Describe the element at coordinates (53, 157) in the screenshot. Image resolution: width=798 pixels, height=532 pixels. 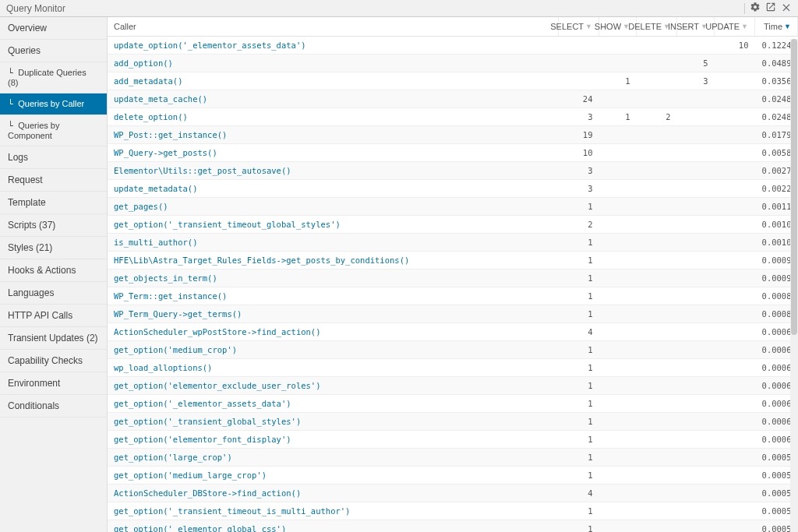
I see `sidebar-item: Logs` at that location.